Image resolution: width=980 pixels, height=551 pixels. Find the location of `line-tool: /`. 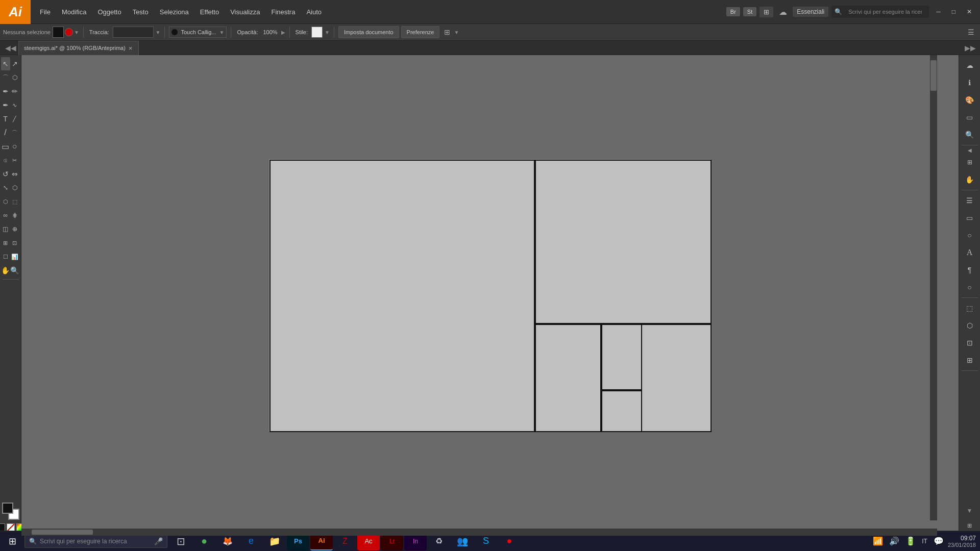

line-tool: / is located at coordinates (6, 133).